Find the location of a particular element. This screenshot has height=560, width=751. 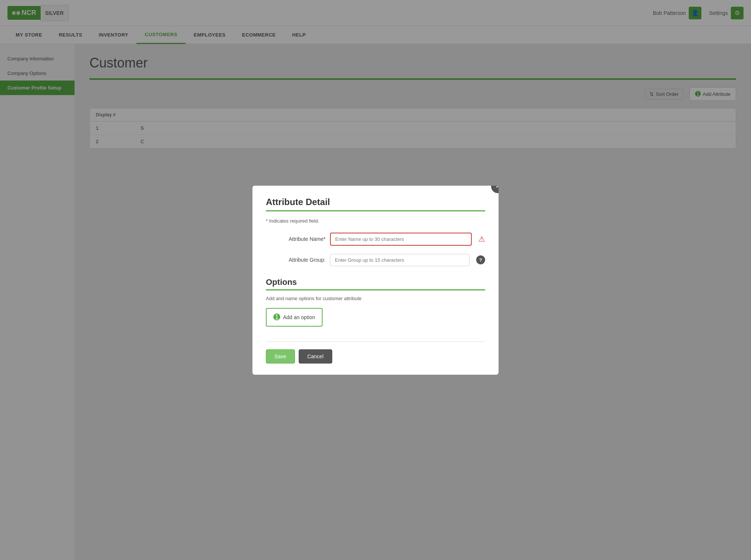

add-option-button: ➊ Add an option is located at coordinates (294, 317).